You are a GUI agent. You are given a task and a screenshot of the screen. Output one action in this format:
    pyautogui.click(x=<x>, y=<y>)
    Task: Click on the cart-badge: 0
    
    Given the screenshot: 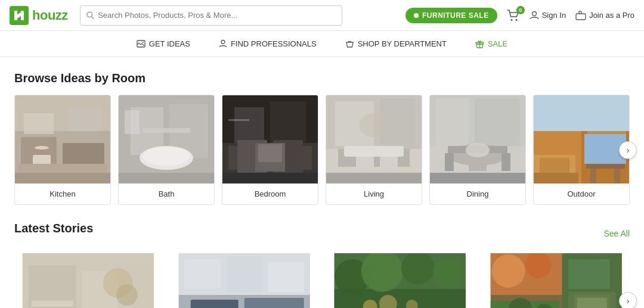 What is the action you would take?
    pyautogui.click(x=521, y=10)
    